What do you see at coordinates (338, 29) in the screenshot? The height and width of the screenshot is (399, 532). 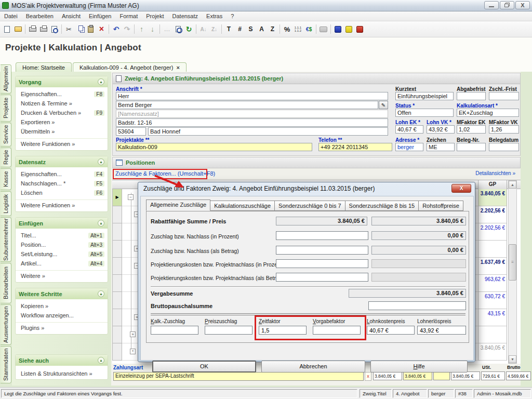 I see `plugin-blue-button` at bounding box center [338, 29].